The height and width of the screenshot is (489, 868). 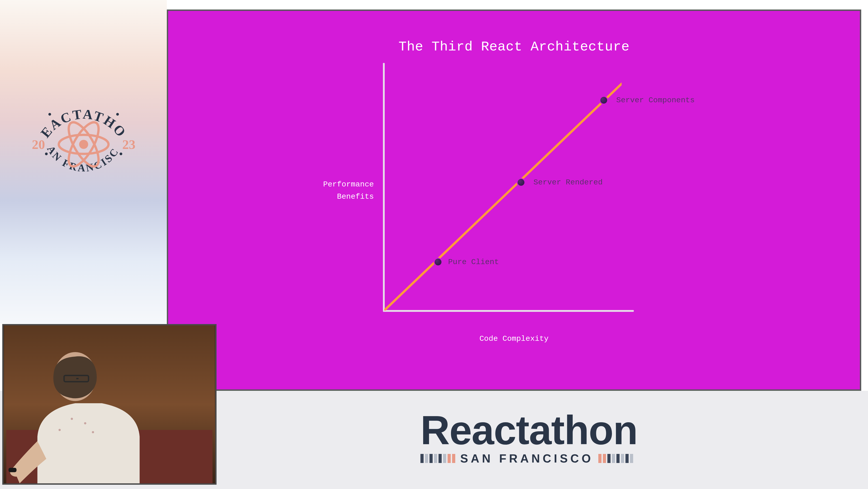 What do you see at coordinates (84, 138) in the screenshot?
I see `reactathon-badge: REACTATHON SAN FRANCISCO 20 23` at bounding box center [84, 138].